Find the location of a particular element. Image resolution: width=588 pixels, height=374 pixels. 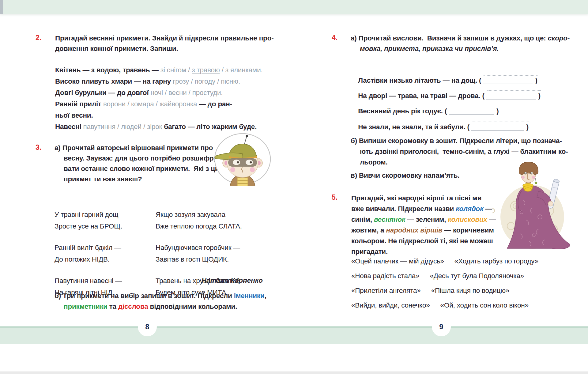

song-title: «Вийди, вийди, сонечко» is located at coordinates (391, 305).